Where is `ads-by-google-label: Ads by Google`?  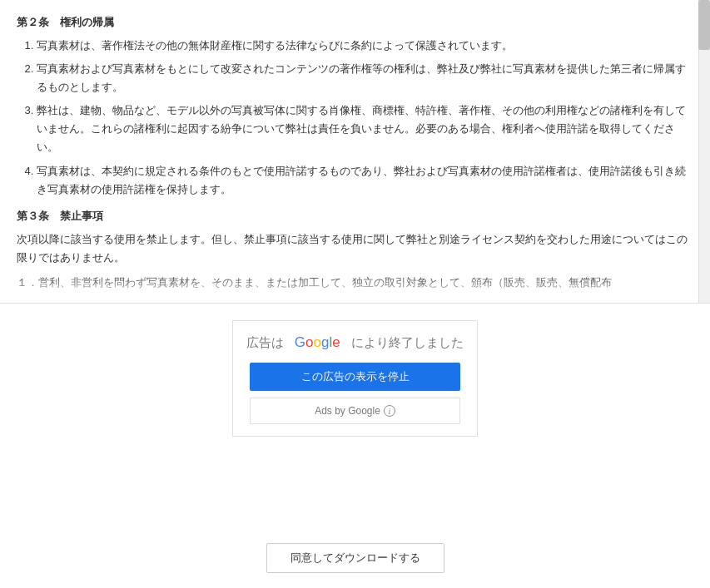 ads-by-google-label: Ads by Google is located at coordinates (348, 411).